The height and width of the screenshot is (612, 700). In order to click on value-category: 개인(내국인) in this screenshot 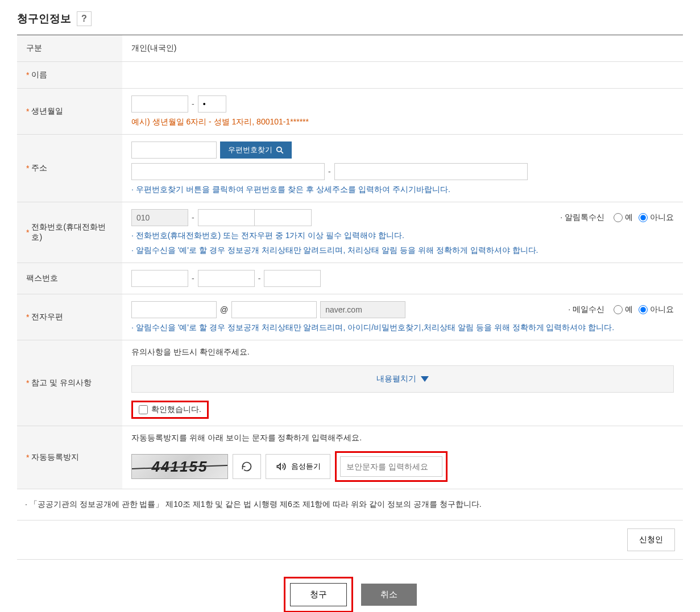, I will do `click(403, 48)`.